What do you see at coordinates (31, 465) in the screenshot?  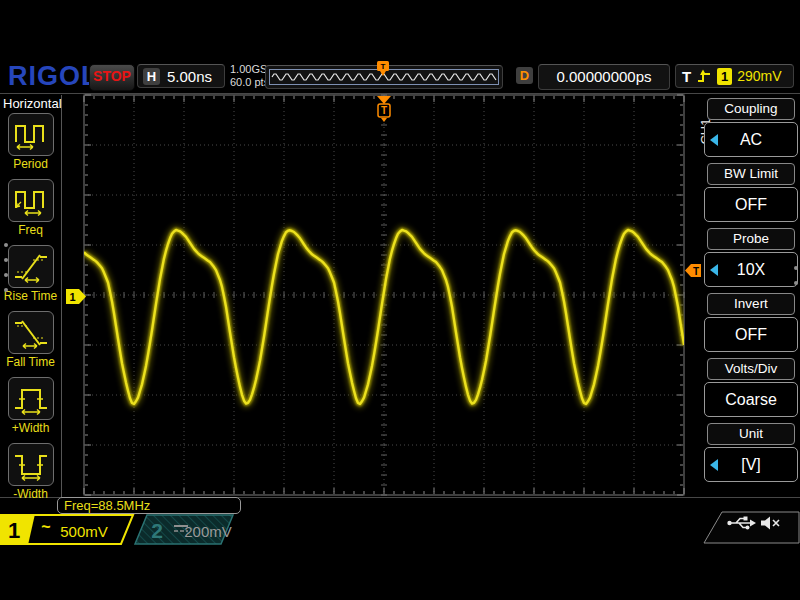 I see `minus-width-icon` at bounding box center [31, 465].